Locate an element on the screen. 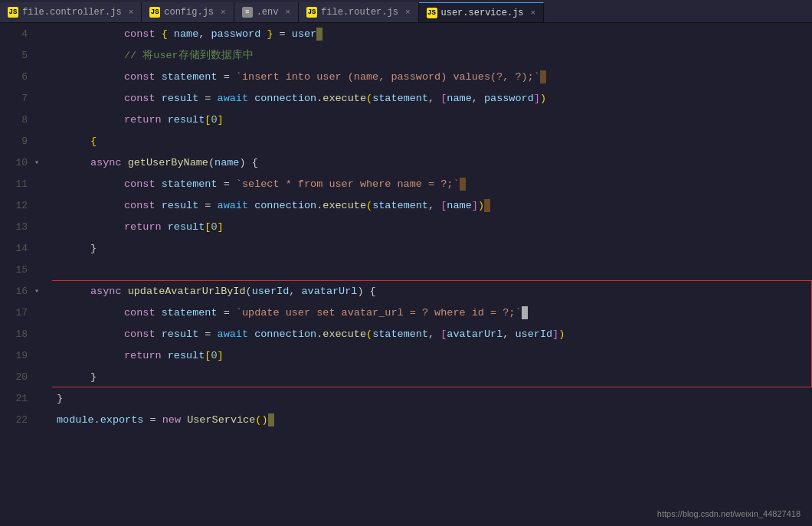 This screenshot has width=812, height=526. gutter-row-7: 7 is located at coordinates (23, 98).